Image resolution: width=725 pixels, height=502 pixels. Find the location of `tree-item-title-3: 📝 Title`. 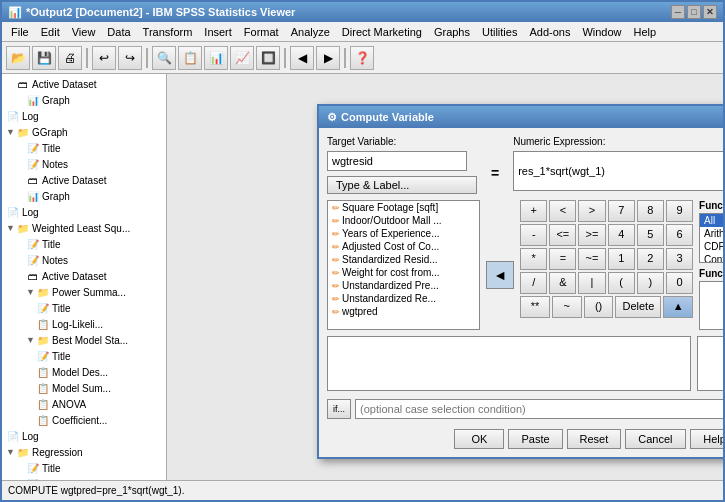

tree-item-title-3: 📝 Title is located at coordinates (99, 308).